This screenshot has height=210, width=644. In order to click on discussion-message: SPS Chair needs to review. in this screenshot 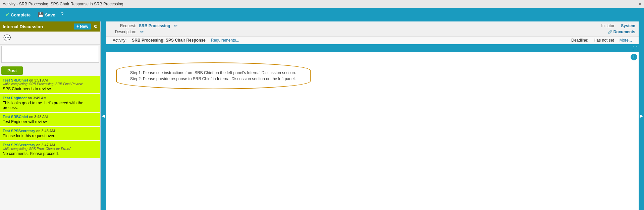, I will do `click(50, 89)`.